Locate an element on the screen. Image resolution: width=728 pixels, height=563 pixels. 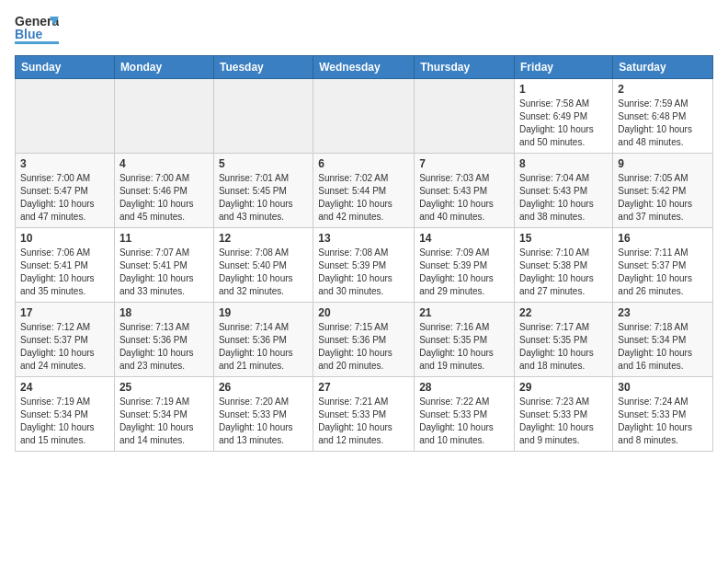
calendar-cell: 21Sunrise: 7:16 AM Sunset: 5:35 PM Dayli… is located at coordinates (465, 340).